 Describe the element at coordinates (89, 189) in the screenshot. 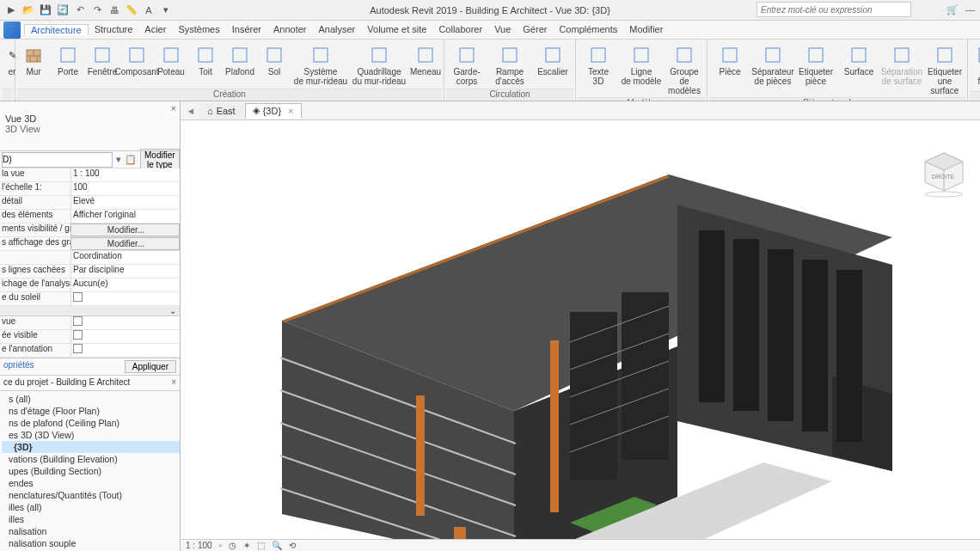

I see `property-row: l'échelle 1:100` at that location.